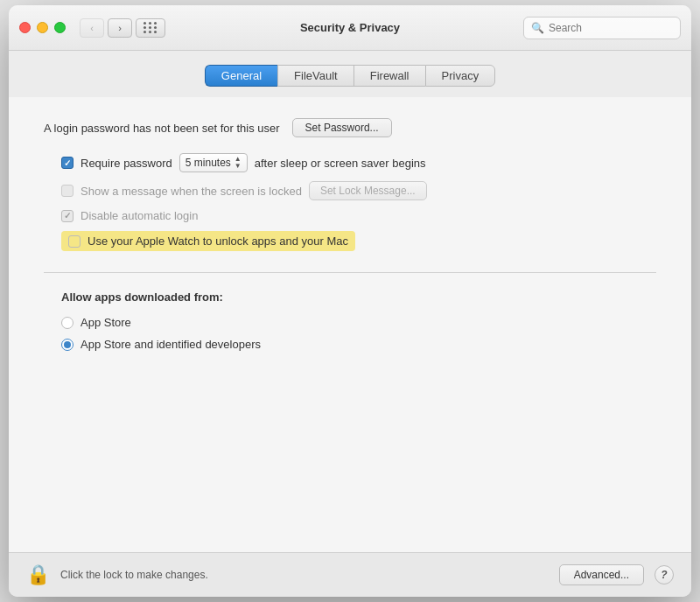 The width and height of the screenshot is (700, 602). I want to click on grid-button, so click(150, 28).